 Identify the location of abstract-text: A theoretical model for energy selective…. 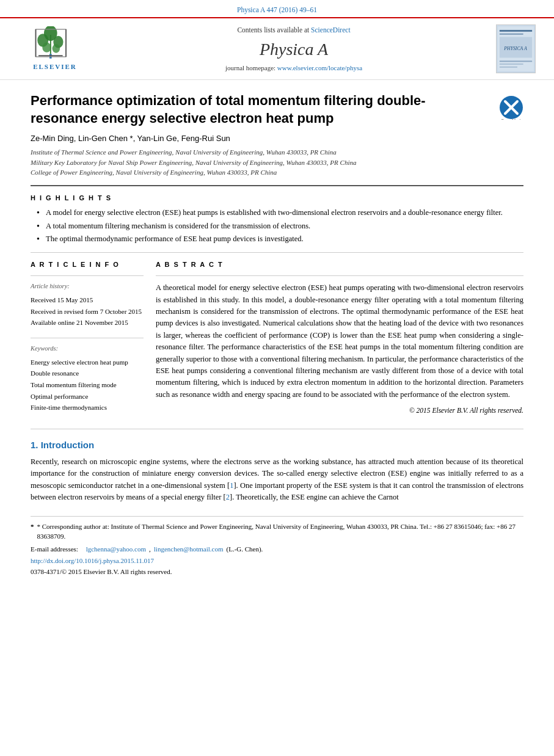
(340, 341).